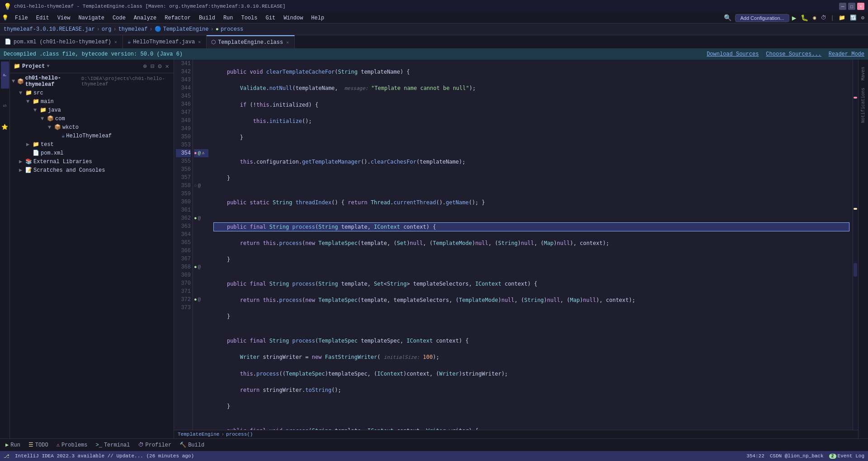 The width and height of the screenshot is (868, 461). What do you see at coordinates (863, 249) in the screenshot?
I see `right-panel: Maven Notifications` at bounding box center [863, 249].